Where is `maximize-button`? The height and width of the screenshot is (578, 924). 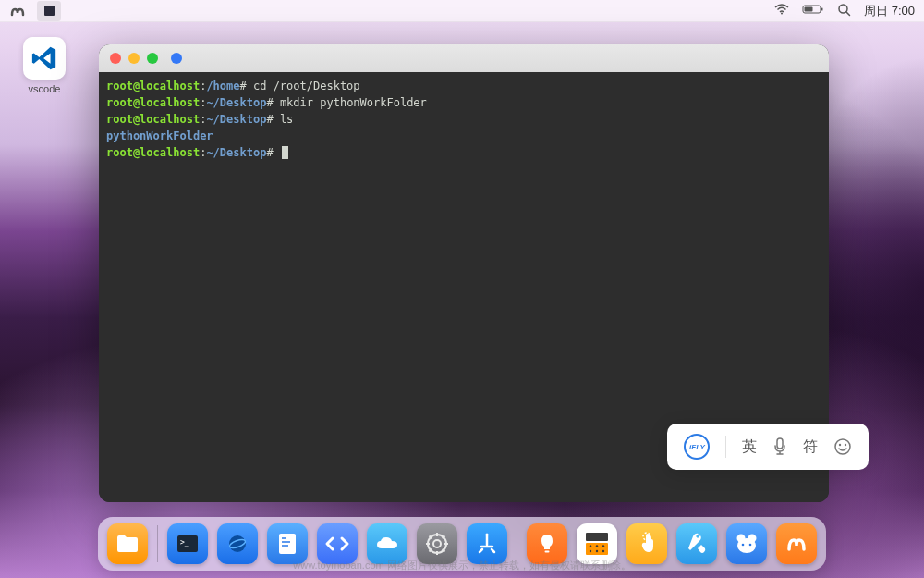
maximize-button is located at coordinates (152, 58).